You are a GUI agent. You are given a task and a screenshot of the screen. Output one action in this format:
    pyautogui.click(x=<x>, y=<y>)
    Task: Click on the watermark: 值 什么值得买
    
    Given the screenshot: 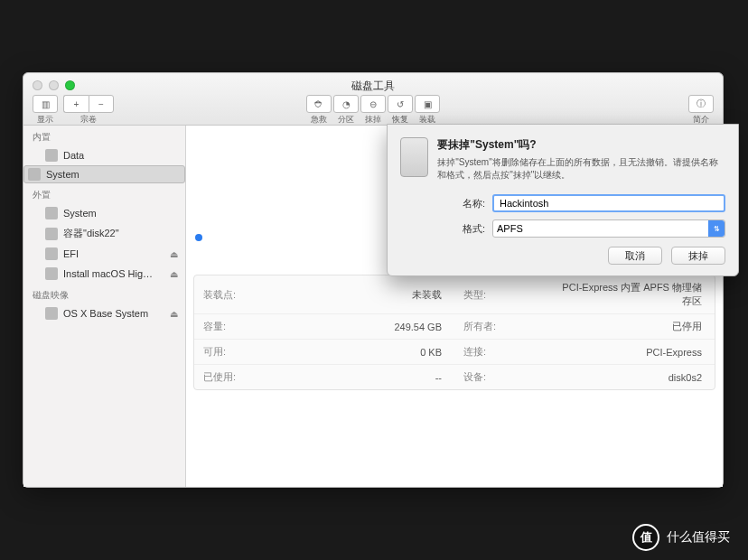 What is the action you would take?
    pyautogui.click(x=681, y=537)
    